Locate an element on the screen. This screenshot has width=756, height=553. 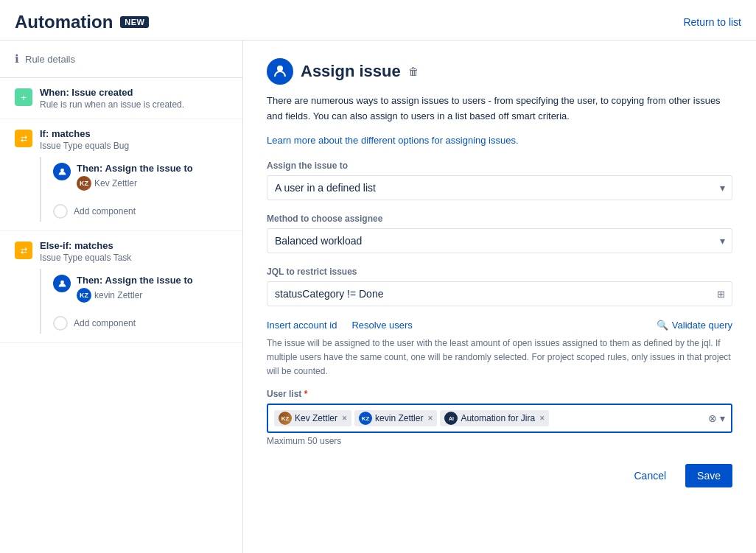
method-section: Method to choose assignee Balanced workl… is located at coordinates (500, 233).